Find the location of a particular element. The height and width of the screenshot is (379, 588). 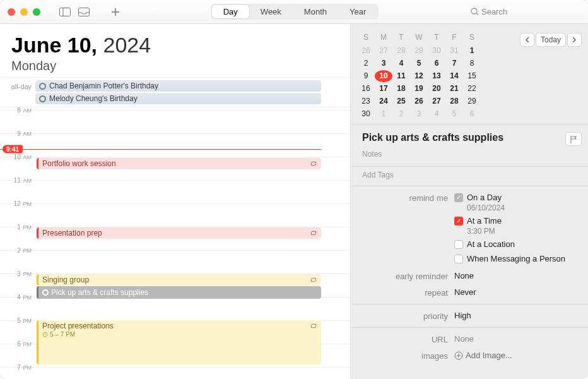

fullscreen-icon is located at coordinates (37, 12).